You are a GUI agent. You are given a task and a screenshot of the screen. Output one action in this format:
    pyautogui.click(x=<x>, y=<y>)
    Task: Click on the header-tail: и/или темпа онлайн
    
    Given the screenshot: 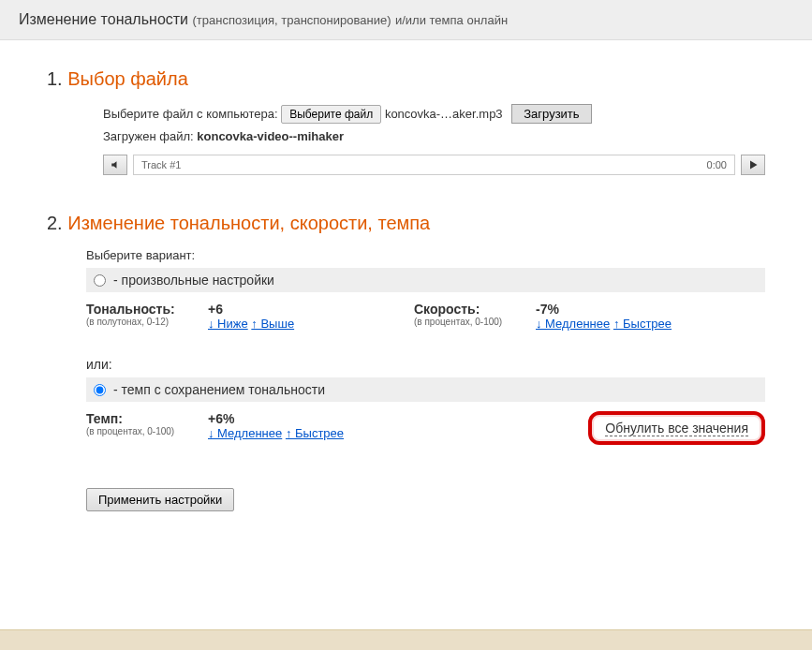 What is the action you would take?
    pyautogui.click(x=451, y=21)
    